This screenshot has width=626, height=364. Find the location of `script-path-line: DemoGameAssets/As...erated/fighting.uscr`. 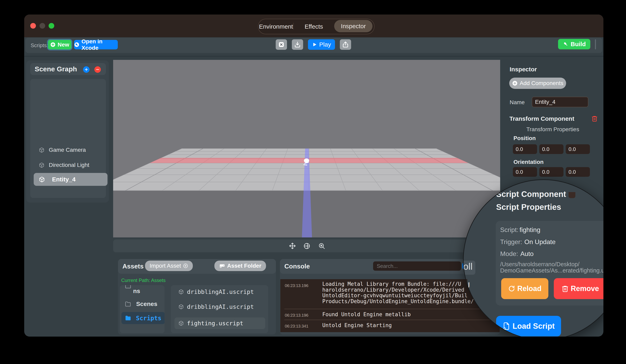

script-path-line: DemoGameAssets/As...erated/fighting.uscr is located at coordinates (552, 271).